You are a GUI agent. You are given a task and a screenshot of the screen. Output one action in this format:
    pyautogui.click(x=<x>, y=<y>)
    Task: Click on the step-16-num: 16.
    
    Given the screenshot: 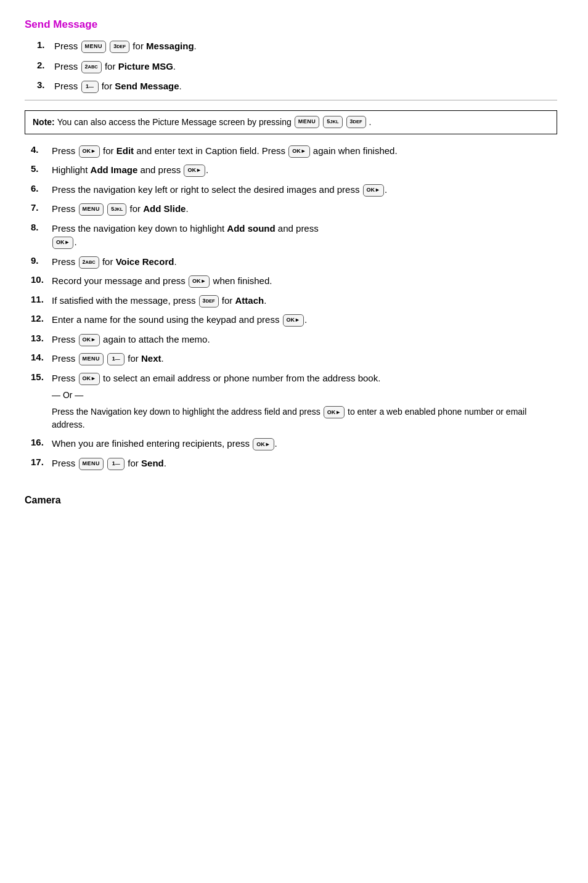 What is the action you would take?
    pyautogui.click(x=40, y=442)
    